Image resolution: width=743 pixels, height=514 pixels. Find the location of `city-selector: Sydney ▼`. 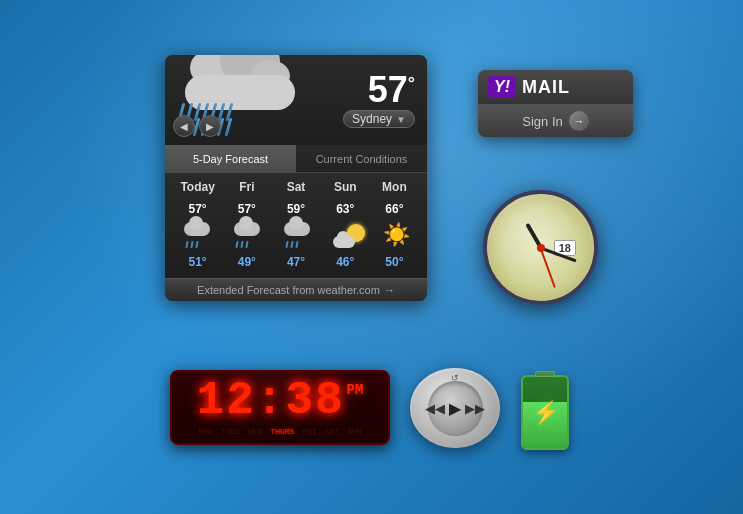

city-selector: Sydney ▼ is located at coordinates (379, 119).